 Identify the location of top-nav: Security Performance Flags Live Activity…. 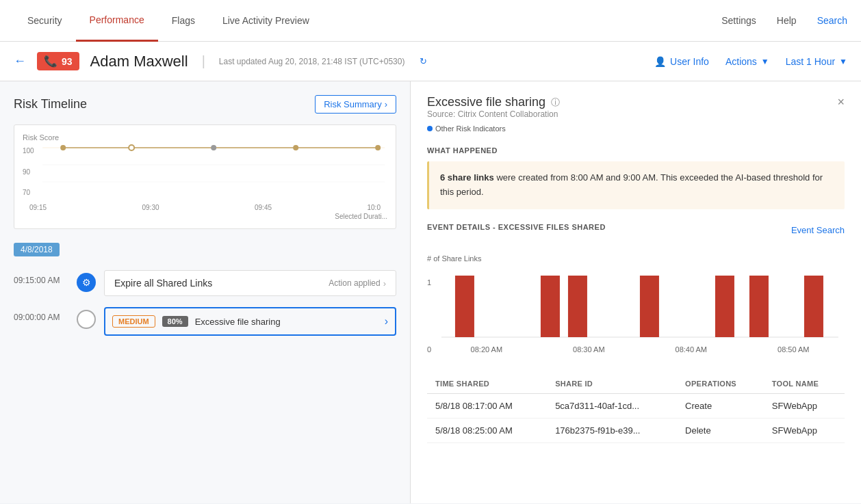
(430, 21).